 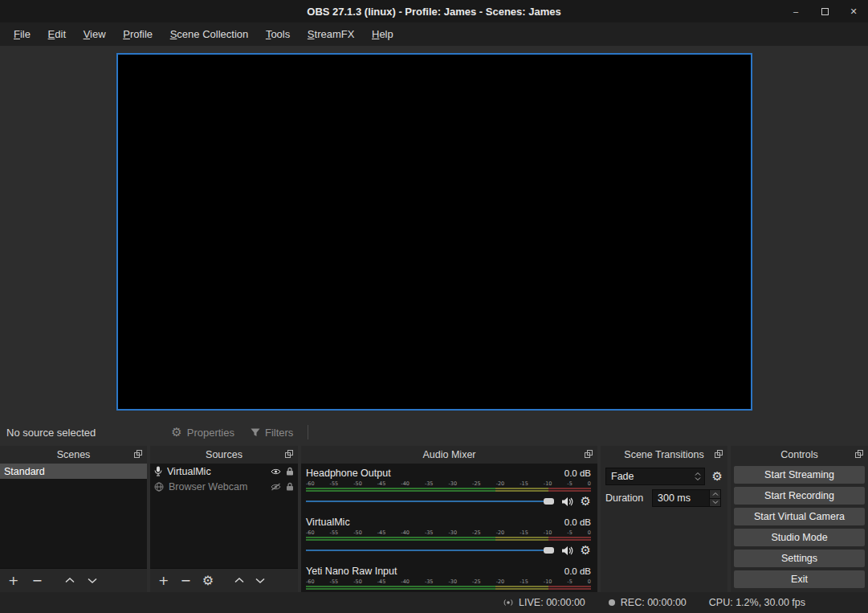 What do you see at coordinates (687, 498) in the screenshot?
I see `duration-spinbox: 300 ms` at bounding box center [687, 498].